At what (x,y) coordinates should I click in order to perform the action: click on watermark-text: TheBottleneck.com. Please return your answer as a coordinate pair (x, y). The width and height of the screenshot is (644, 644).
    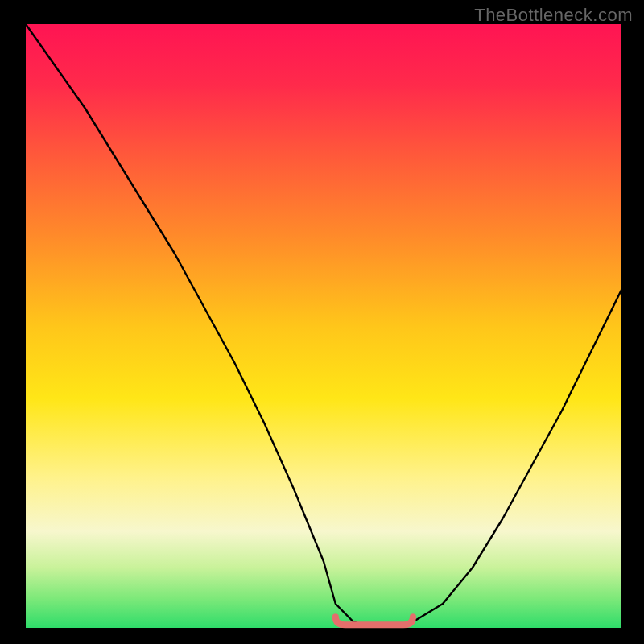
    Looking at the image, I should click on (554, 15).